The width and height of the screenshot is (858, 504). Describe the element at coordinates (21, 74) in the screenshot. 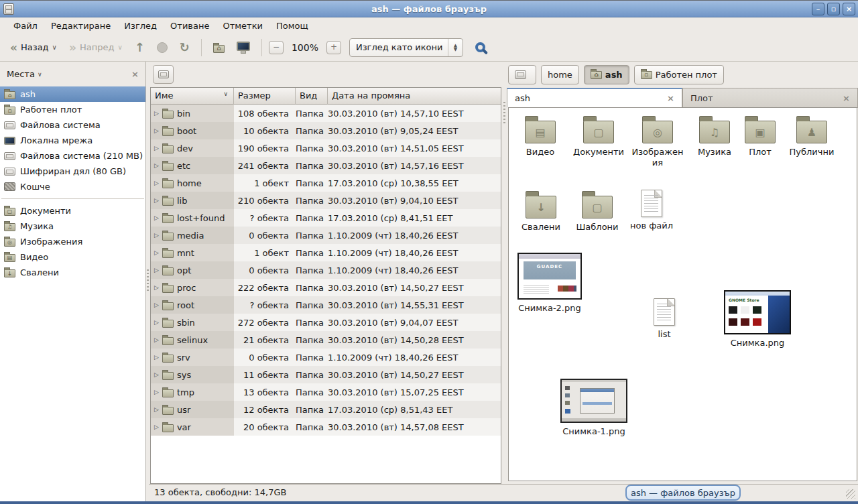

I see `sidebar-title: Места` at that location.